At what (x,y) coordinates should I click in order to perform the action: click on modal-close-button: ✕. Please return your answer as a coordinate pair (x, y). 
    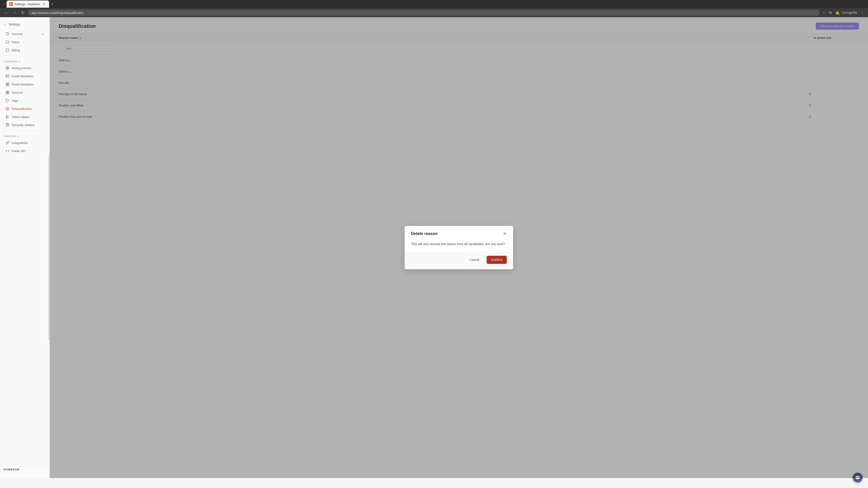
    Looking at the image, I should click on (505, 234).